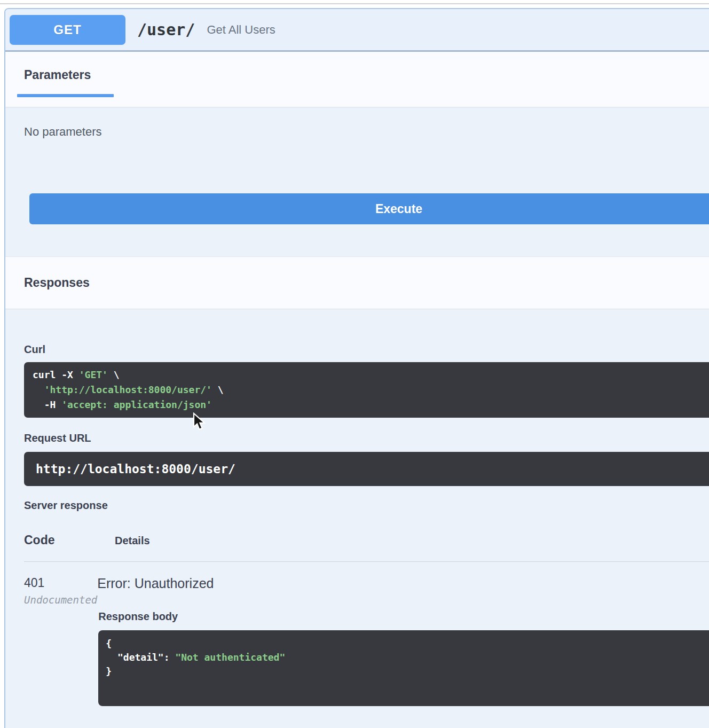 This screenshot has height=728, width=709. Describe the element at coordinates (67, 30) in the screenshot. I see `method-badge: GET` at that location.